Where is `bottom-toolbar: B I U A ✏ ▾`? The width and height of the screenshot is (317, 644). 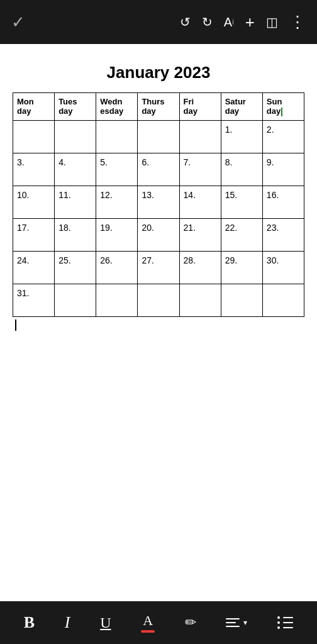
bottom-toolbar: B I U A ✏ ▾ is located at coordinates (158, 623).